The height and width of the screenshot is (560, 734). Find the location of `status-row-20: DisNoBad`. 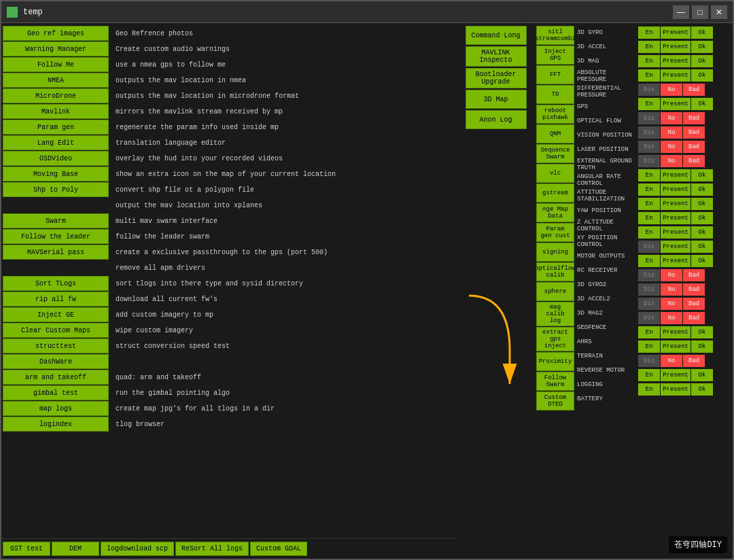

status-row-20: DisNoBad is located at coordinates (685, 318).